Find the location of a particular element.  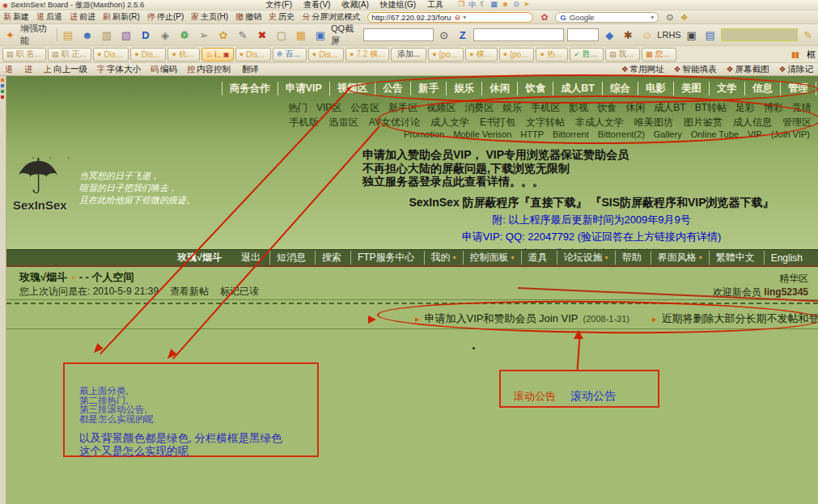

browser-tab: ▤ 职 若... is located at coordinates (24, 55).